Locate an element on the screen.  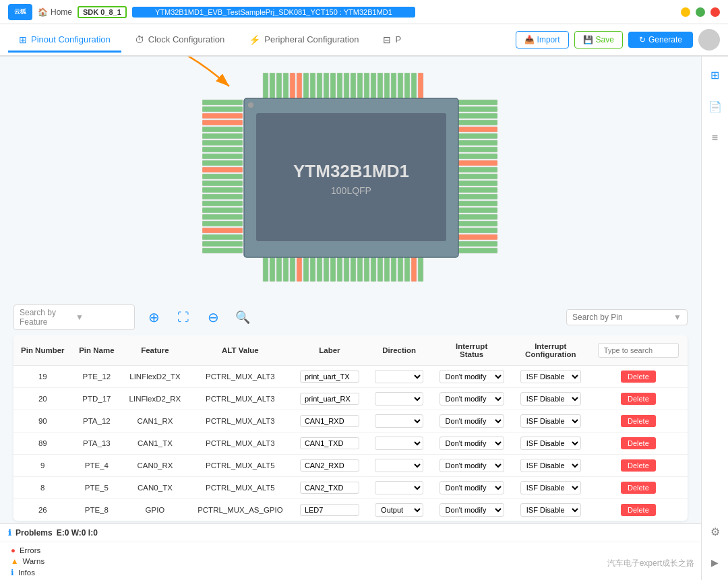
generate-button: ↻ Generate is located at coordinates (661, 40).